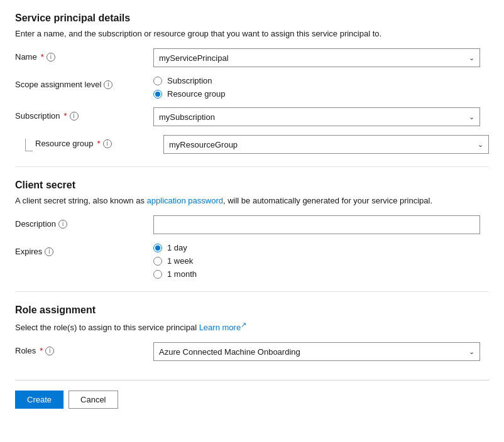  What do you see at coordinates (177, 247) in the screenshot?
I see `expires-1day-label: 1 day` at bounding box center [177, 247].